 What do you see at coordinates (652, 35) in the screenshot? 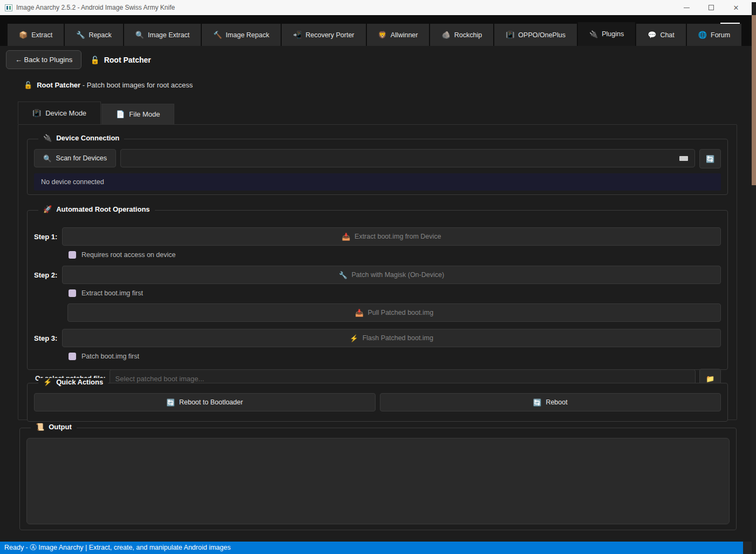
I see `speech-balloon-icon: 💬` at bounding box center [652, 35].